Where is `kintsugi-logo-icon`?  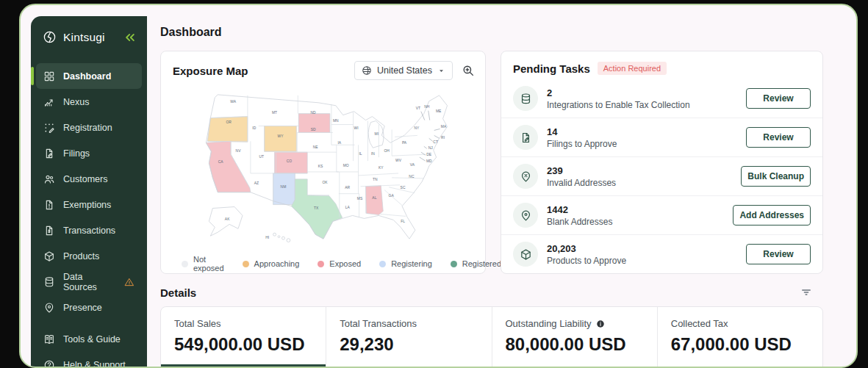
kintsugi-logo-icon is located at coordinates (50, 37).